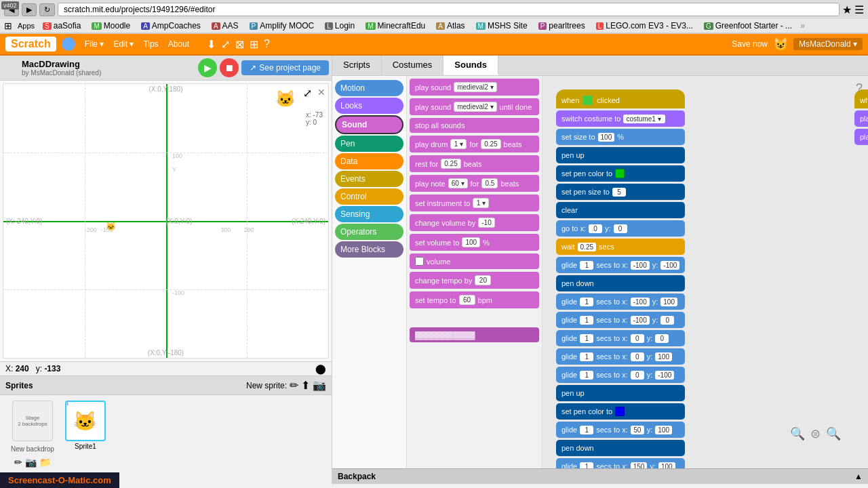  Describe the element at coordinates (620, 430) in the screenshot. I see `sb-glide-7: glide 1 secs to x: 50 y: 100` at that location.